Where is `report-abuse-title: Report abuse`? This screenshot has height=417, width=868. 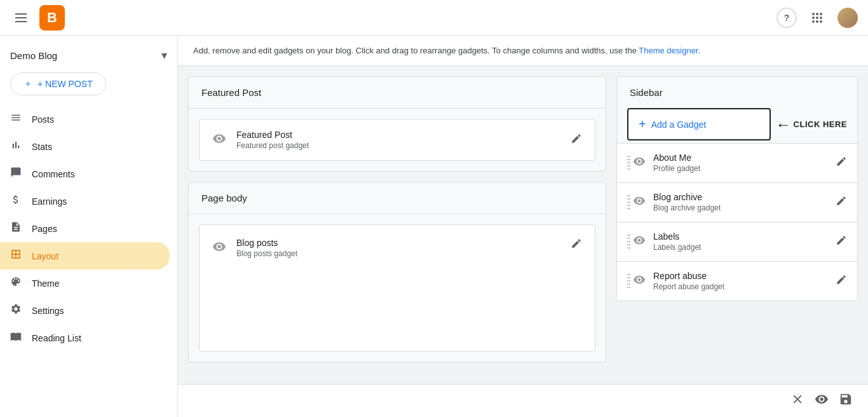
report-abuse-title: Report abuse is located at coordinates (689, 276).